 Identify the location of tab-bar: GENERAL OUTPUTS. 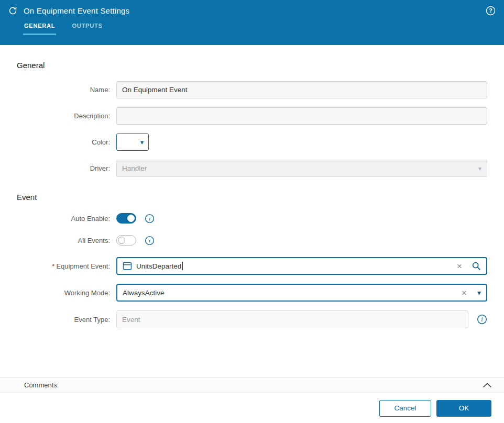
(252, 28).